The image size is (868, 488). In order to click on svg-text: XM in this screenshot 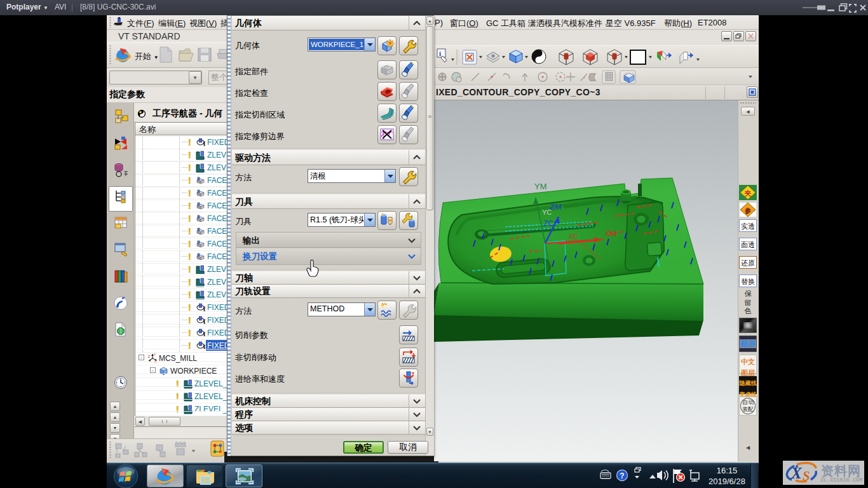, I will do `click(611, 234)`.